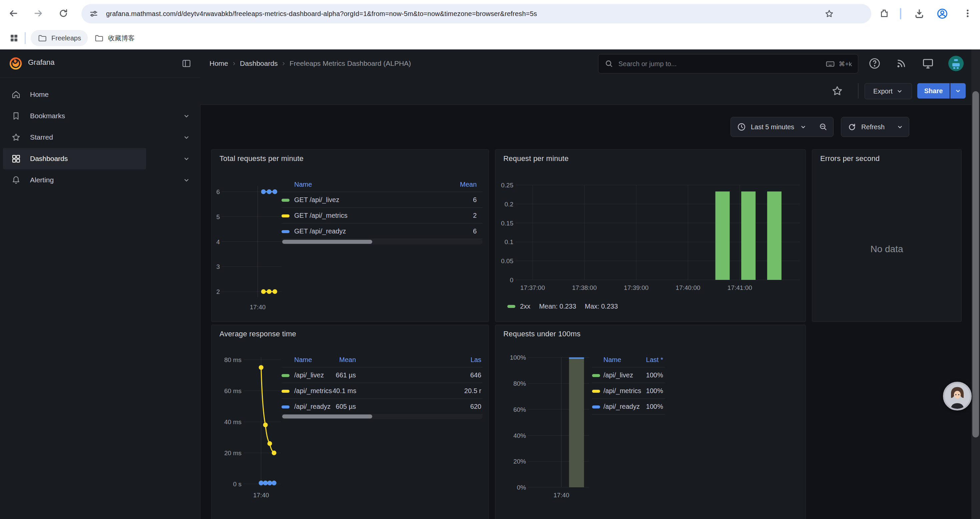 Image resolution: width=980 pixels, height=519 pixels. Describe the element at coordinates (382, 232) in the screenshot. I see `legend-row: GET /api/_readyz6` at that location.